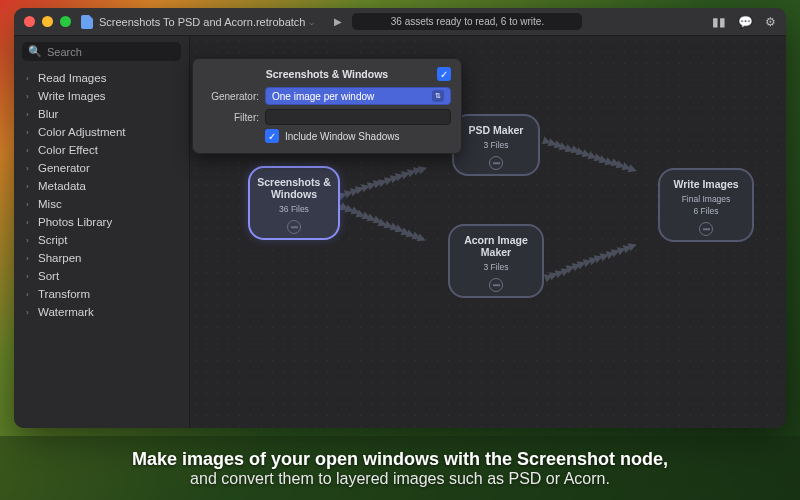 The image size is (800, 500). Describe the element at coordinates (272, 136) in the screenshot. I see `include-shadows-checkbox: ✓` at that location.